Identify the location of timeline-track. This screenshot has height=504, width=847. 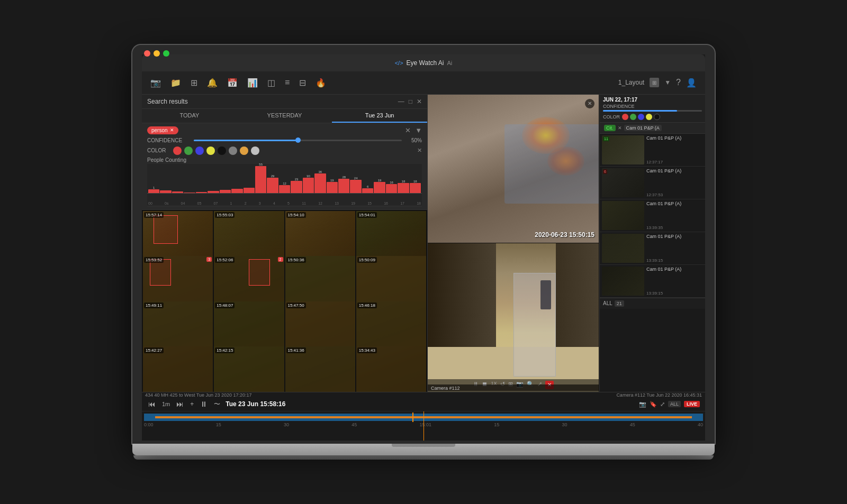
(424, 417).